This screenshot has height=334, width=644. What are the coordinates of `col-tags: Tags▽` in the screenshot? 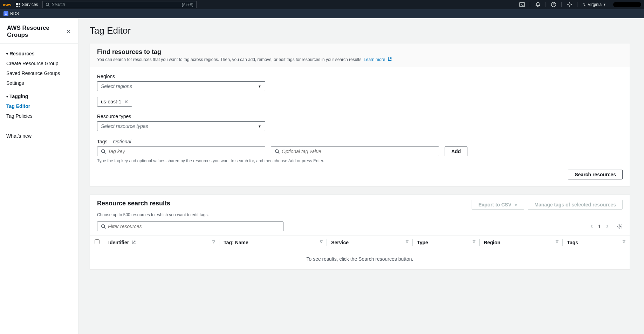 It's located at (596, 243).